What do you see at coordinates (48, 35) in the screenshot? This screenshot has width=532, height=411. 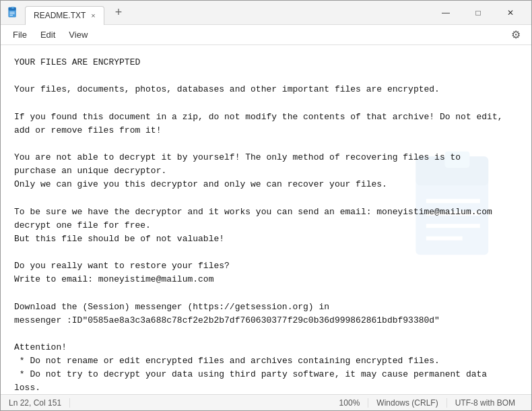 I see `menu-edit: Edit` at bounding box center [48, 35].